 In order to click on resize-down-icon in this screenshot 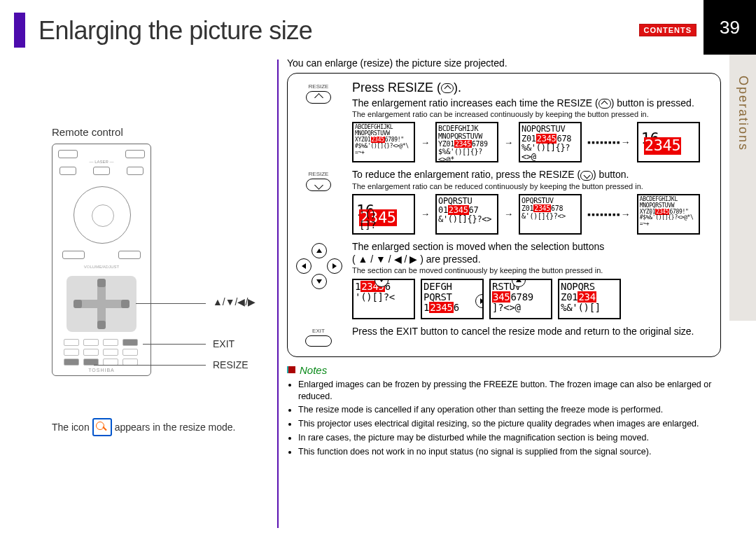, I will do `click(318, 185)`.